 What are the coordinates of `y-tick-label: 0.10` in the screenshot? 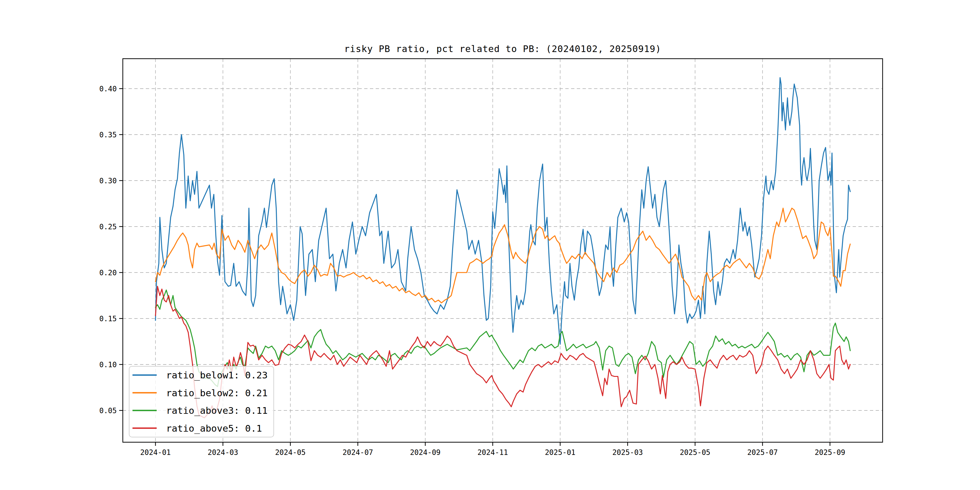 It's located at (108, 365).